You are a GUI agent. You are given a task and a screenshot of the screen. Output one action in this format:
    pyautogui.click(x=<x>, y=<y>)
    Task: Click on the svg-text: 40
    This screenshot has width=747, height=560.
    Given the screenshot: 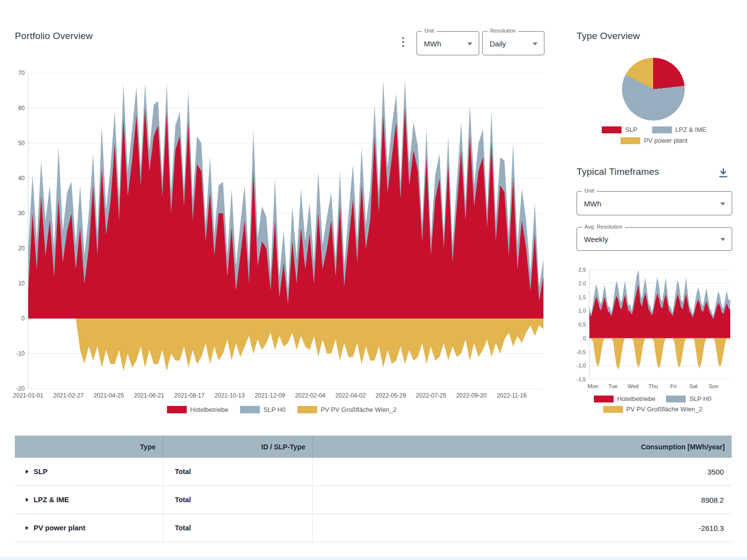 What is the action you would take?
    pyautogui.click(x=22, y=178)
    